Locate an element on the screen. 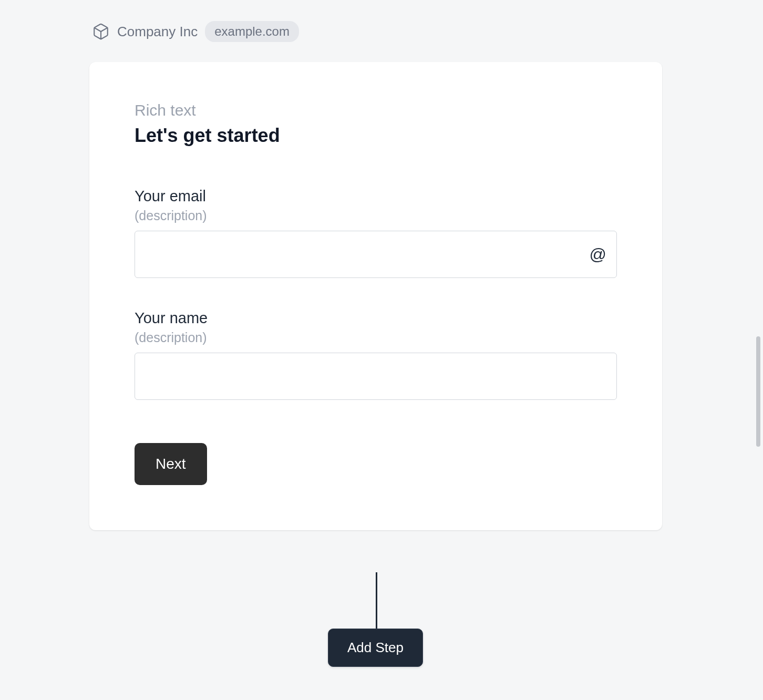 The width and height of the screenshot is (763, 700). header: Company Inc example.com is located at coordinates (382, 21).